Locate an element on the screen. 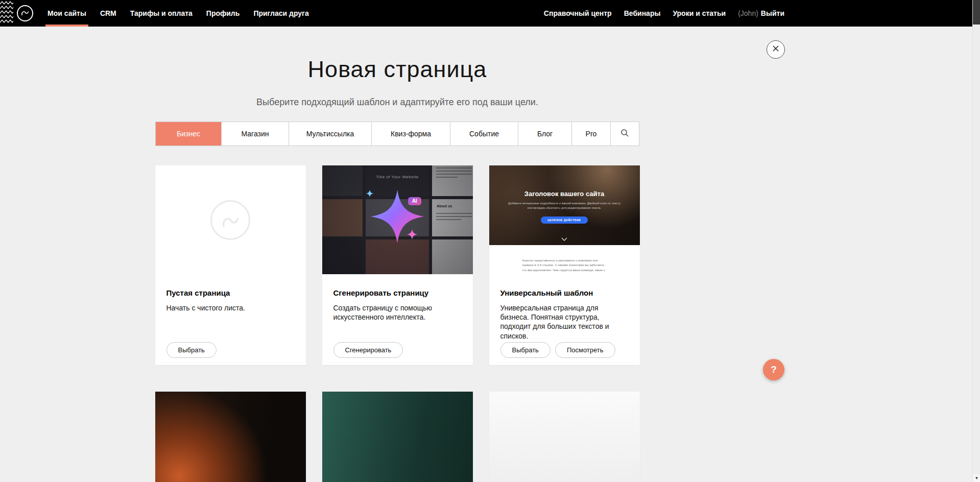  generate-button: Сгенерировать is located at coordinates (369, 350).